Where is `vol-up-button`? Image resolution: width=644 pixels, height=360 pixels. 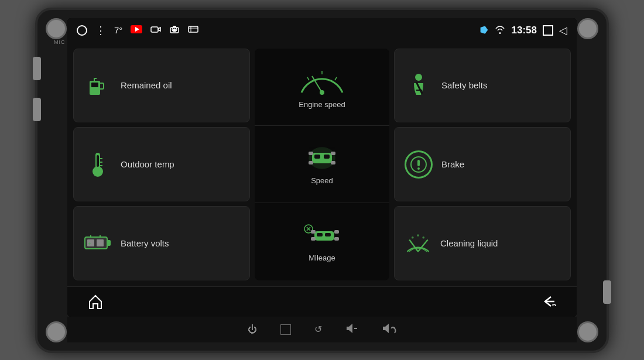
vol-up-button is located at coordinates (389, 330).